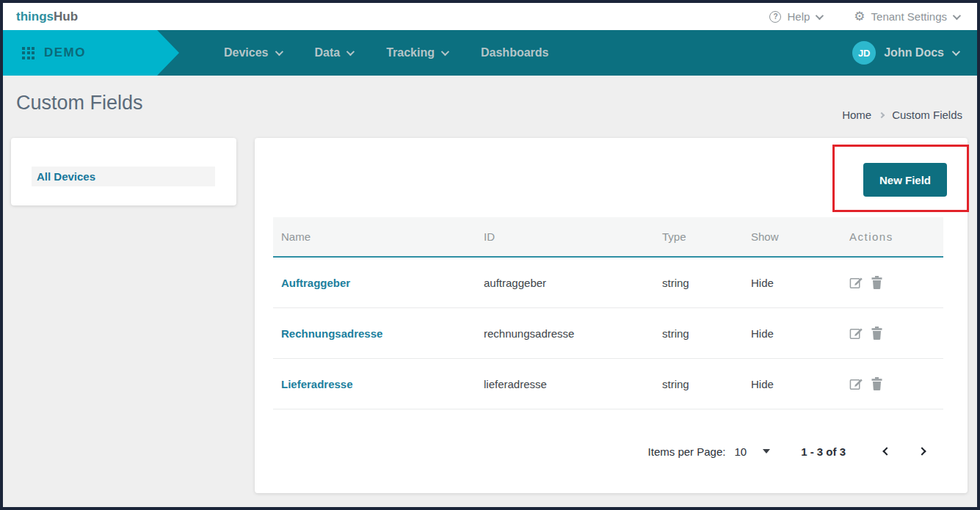 The height and width of the screenshot is (510, 980). What do you see at coordinates (788, 451) in the screenshot?
I see `pagination-bar: Items per Page: 10 1 - 3 of 3` at bounding box center [788, 451].